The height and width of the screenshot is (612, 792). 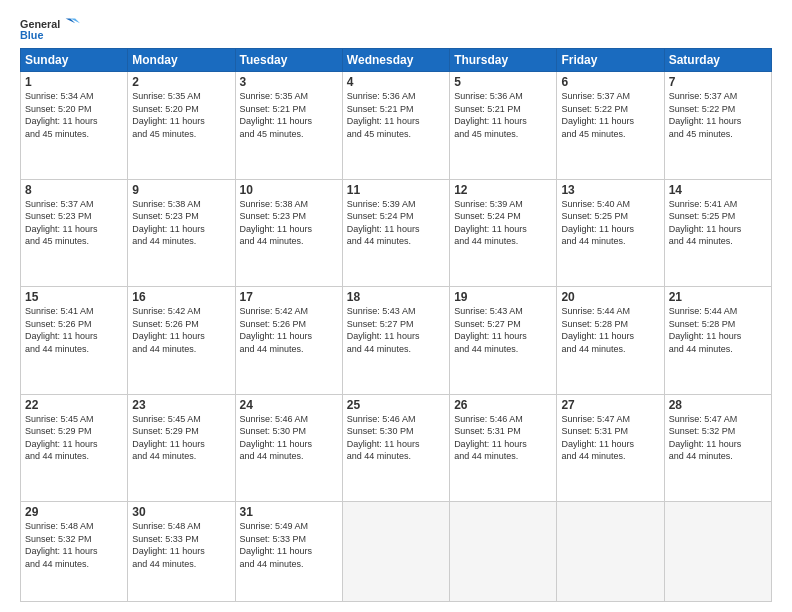 What do you see at coordinates (396, 60) in the screenshot?
I see `calendar-header-row: SundayMondayTuesdayWednesdayThursdayFrid…` at bounding box center [396, 60].